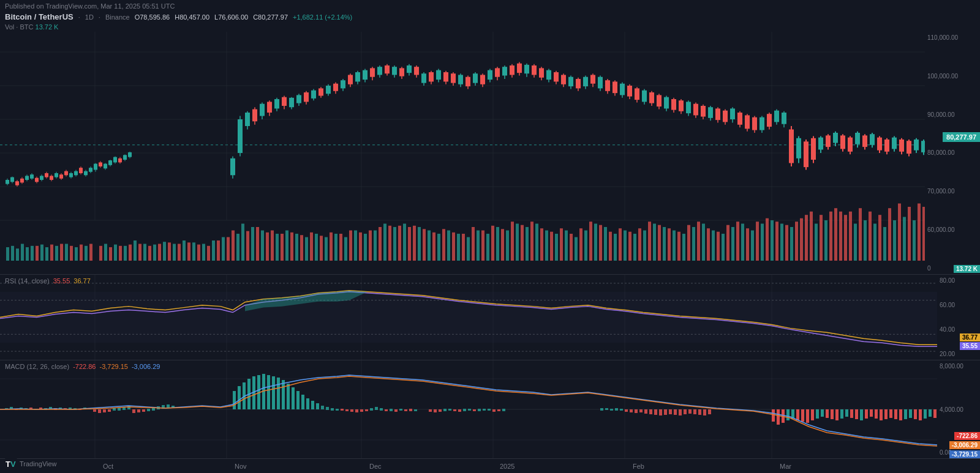  Describe the element at coordinates (37, 367) in the screenshot. I see `macd-indicator-label: MACD (12, 26, close)` at that location.